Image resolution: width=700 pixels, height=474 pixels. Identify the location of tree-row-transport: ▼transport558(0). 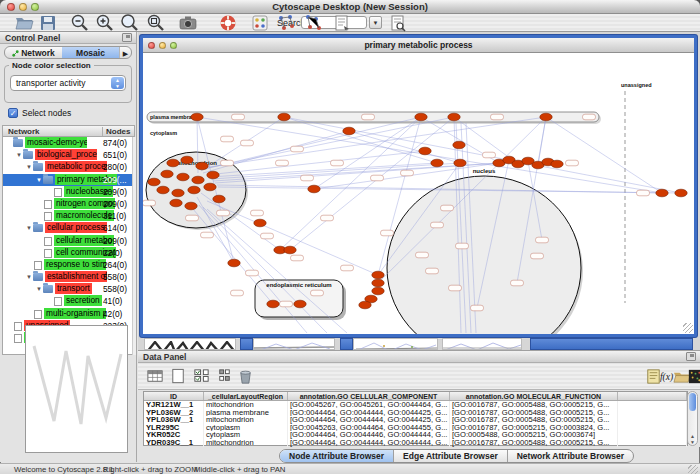
(68, 289).